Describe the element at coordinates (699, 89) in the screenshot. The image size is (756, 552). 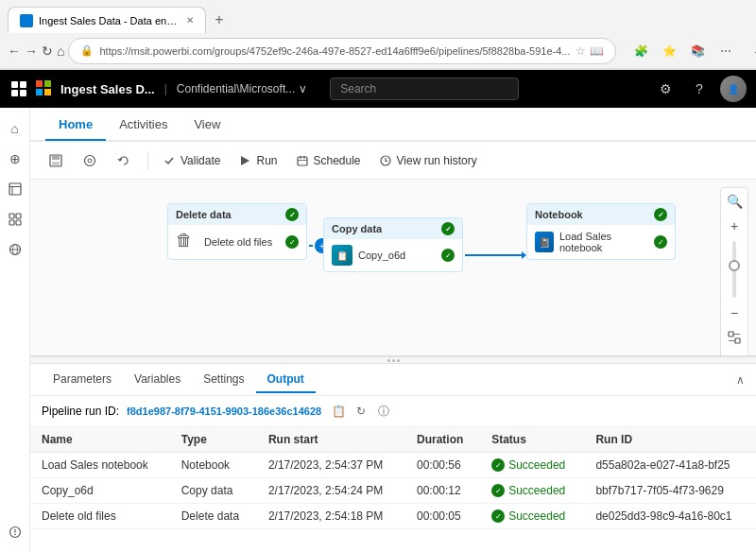
I see `help-icon-button: ?` at that location.